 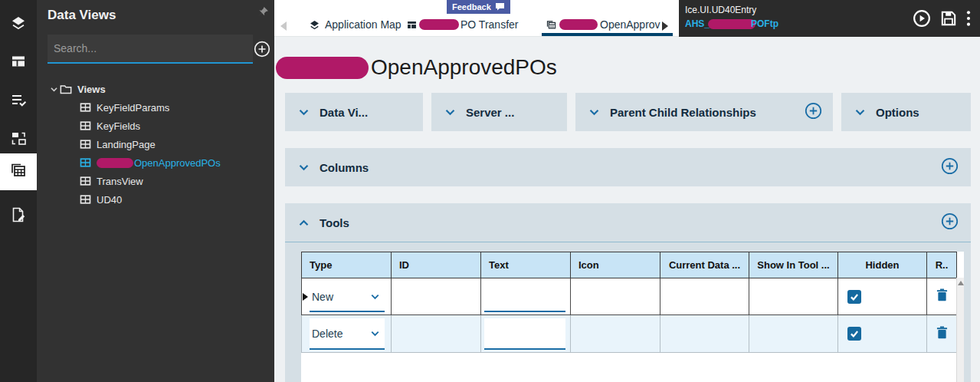 What do you see at coordinates (883, 265) in the screenshot?
I see `column-header-hidden: Hidden` at bounding box center [883, 265].